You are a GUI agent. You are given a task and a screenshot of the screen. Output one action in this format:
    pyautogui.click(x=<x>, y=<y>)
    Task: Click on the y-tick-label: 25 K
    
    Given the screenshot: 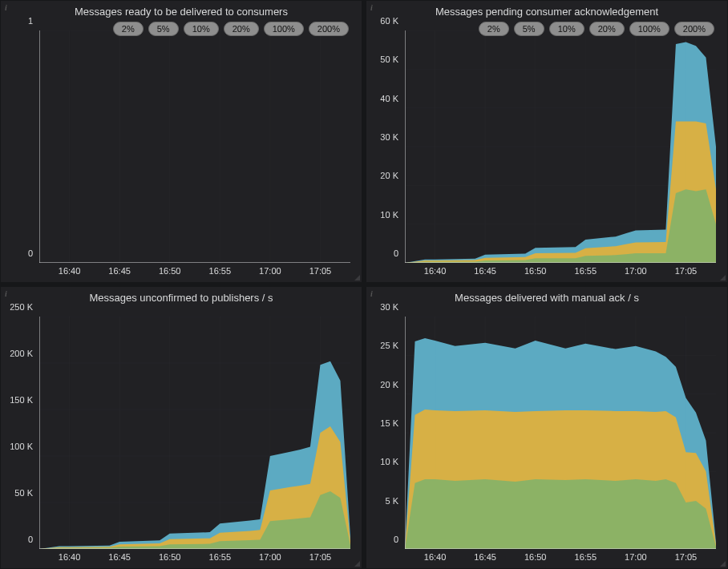 What is the action you would take?
    pyautogui.click(x=390, y=345)
    